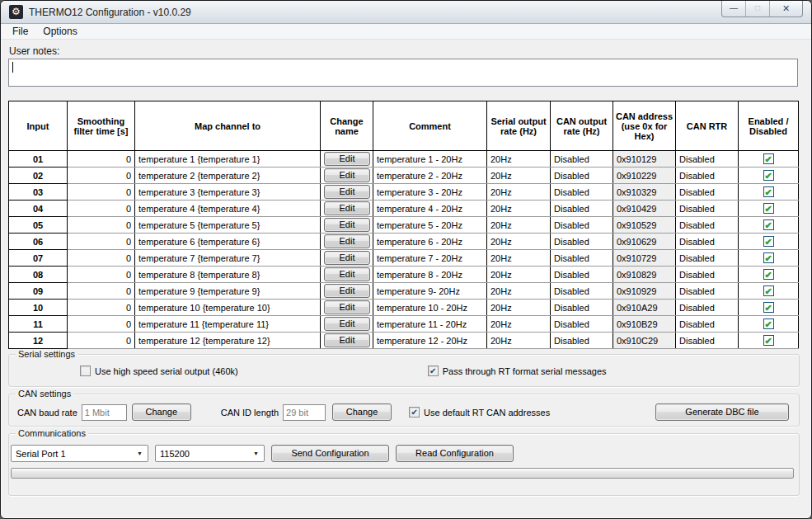 The height and width of the screenshot is (519, 812). Describe the element at coordinates (38, 242) in the screenshot. I see `input-number-cell: 06` at that location.